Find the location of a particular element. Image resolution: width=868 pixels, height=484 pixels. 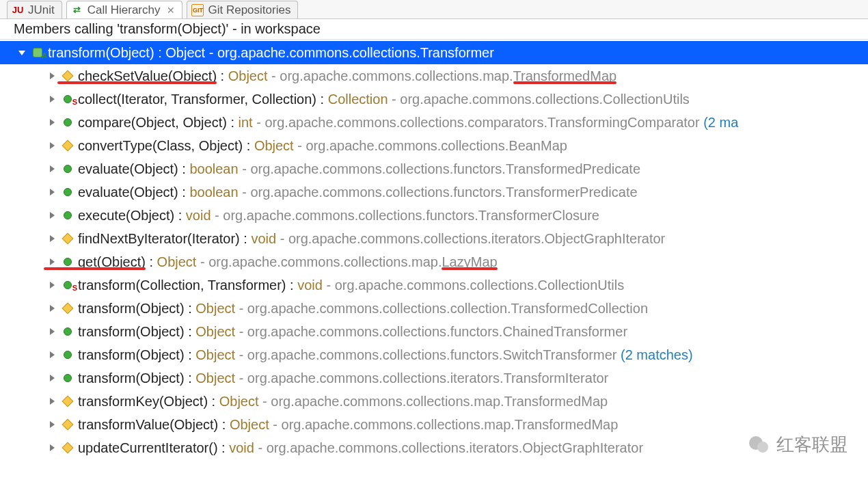

tree-item-label: transformKey(Object) : Object - org.apac… is located at coordinates (343, 401).